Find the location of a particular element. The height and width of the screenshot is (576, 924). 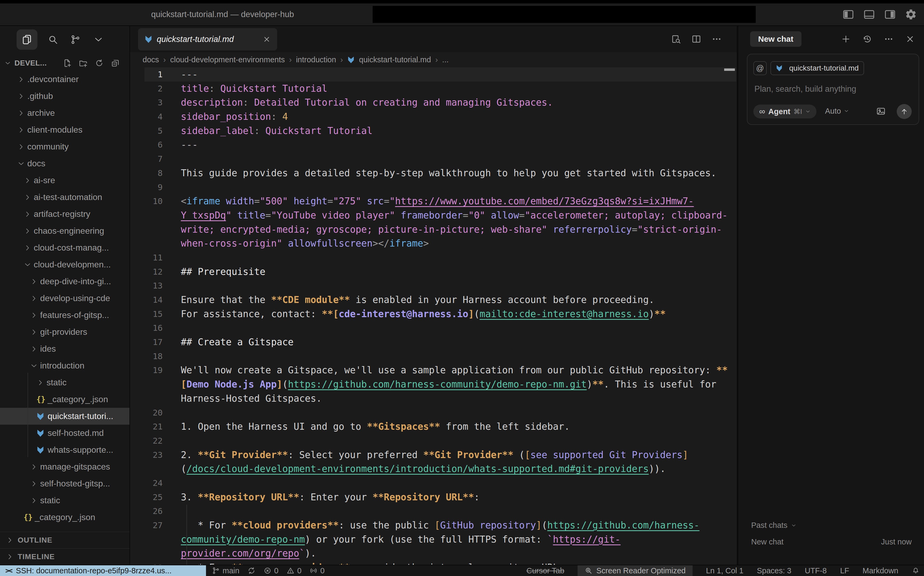

status-item-spaces-3: Spaces: 3 is located at coordinates (774, 571).